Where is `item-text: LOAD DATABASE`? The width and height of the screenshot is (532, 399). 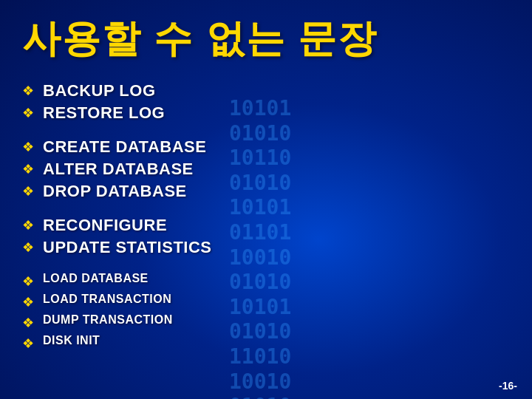 item-text: LOAD DATABASE is located at coordinates (96, 279).